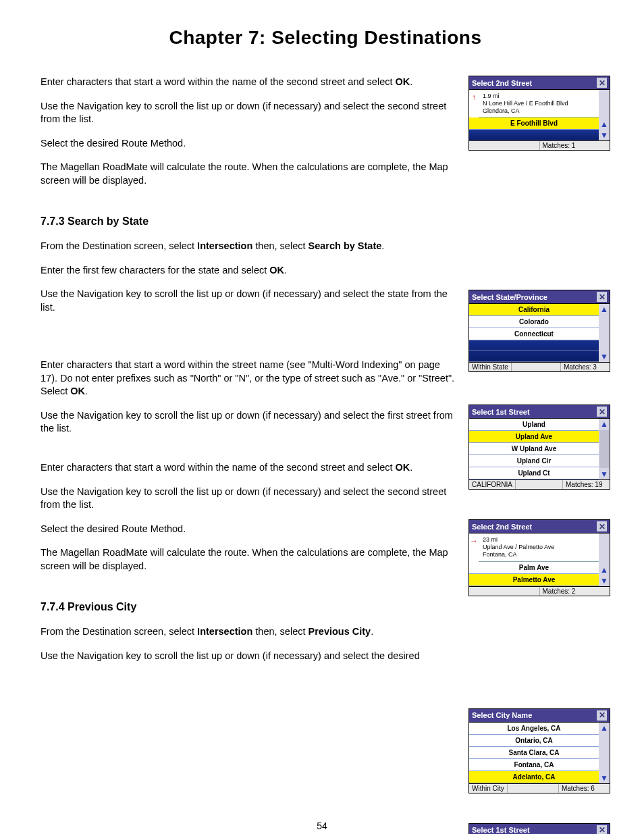  What do you see at coordinates (534, 310) in the screenshot?
I see `list-item: California` at bounding box center [534, 310].